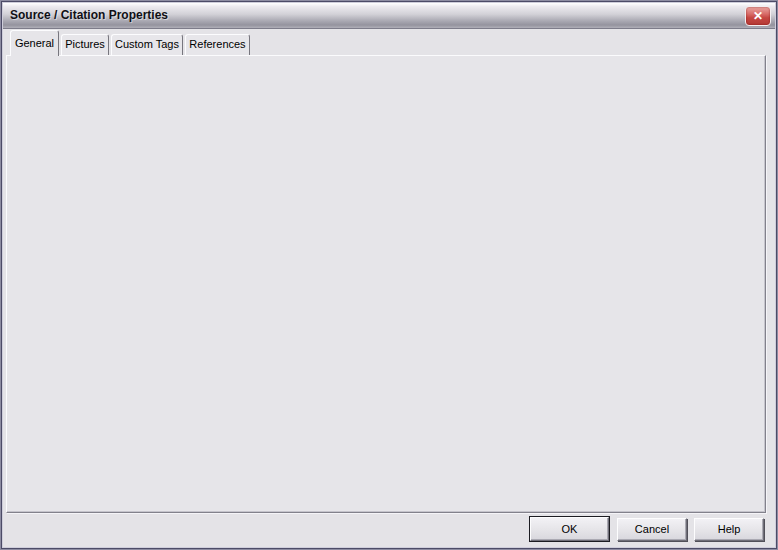  I want to click on help-button: Help, so click(729, 530).